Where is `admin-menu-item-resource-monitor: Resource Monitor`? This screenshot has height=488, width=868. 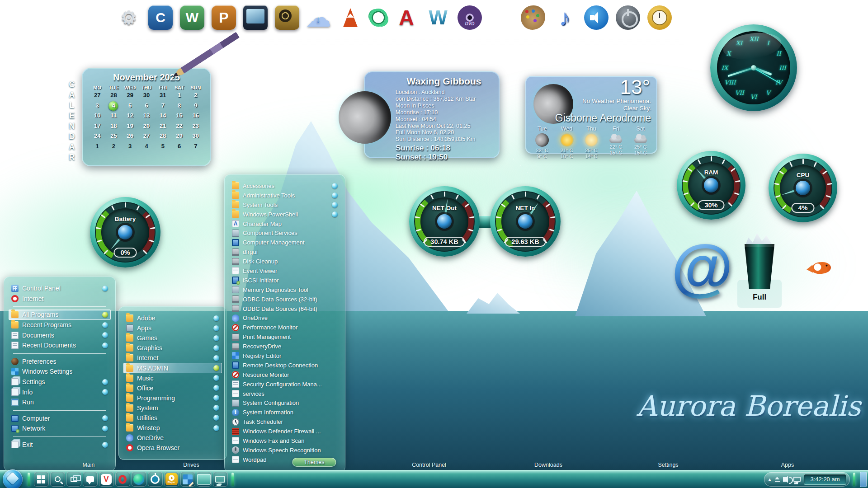 admin-menu-item-resource-monitor: Resource Monitor is located at coordinates (285, 375).